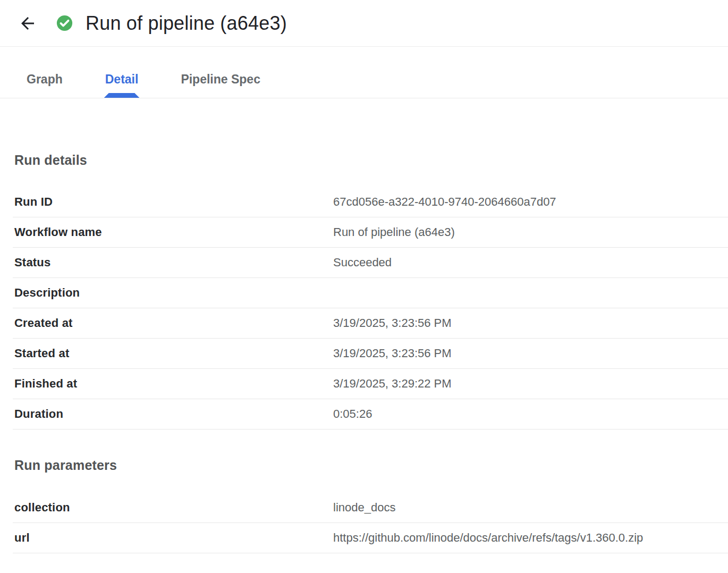 This screenshot has width=728, height=573. Describe the element at coordinates (370, 538) in the screenshot. I see `table-row-url: url https://github.com/linode/docs/archi…` at that location.